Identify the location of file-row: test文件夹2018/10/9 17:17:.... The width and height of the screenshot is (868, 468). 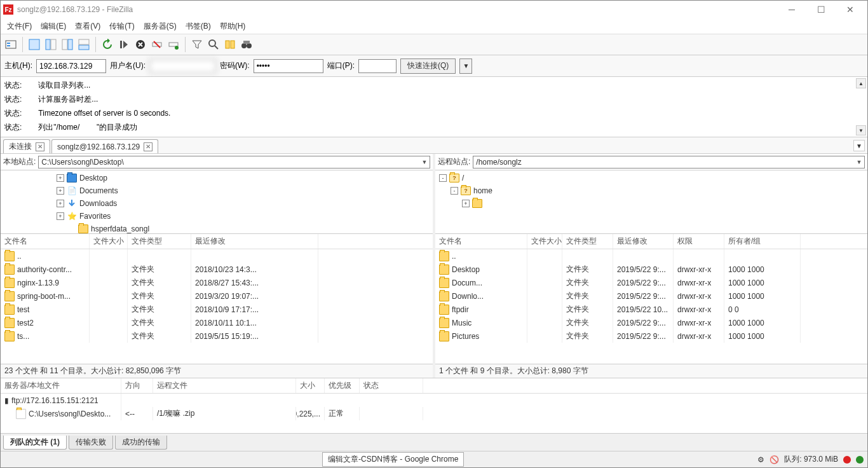
(217, 309).